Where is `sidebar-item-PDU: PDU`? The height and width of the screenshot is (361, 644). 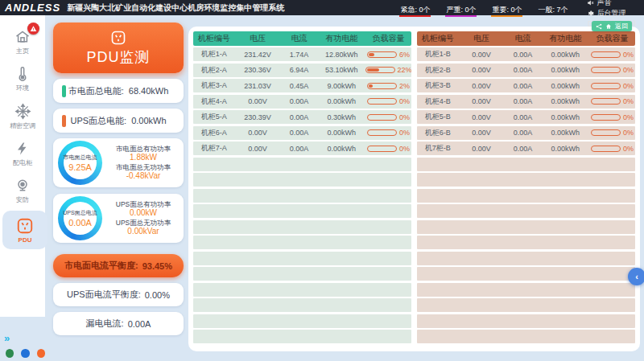 sidebar-item-PDU: PDU is located at coordinates (25, 230).